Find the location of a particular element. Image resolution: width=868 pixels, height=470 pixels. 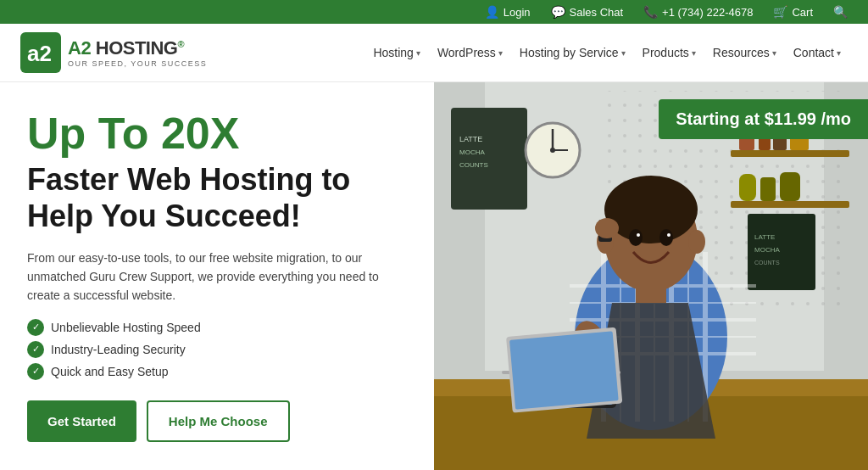

logo-tagline: OUR SPEED, YOUR SUCCESS is located at coordinates (137, 64).